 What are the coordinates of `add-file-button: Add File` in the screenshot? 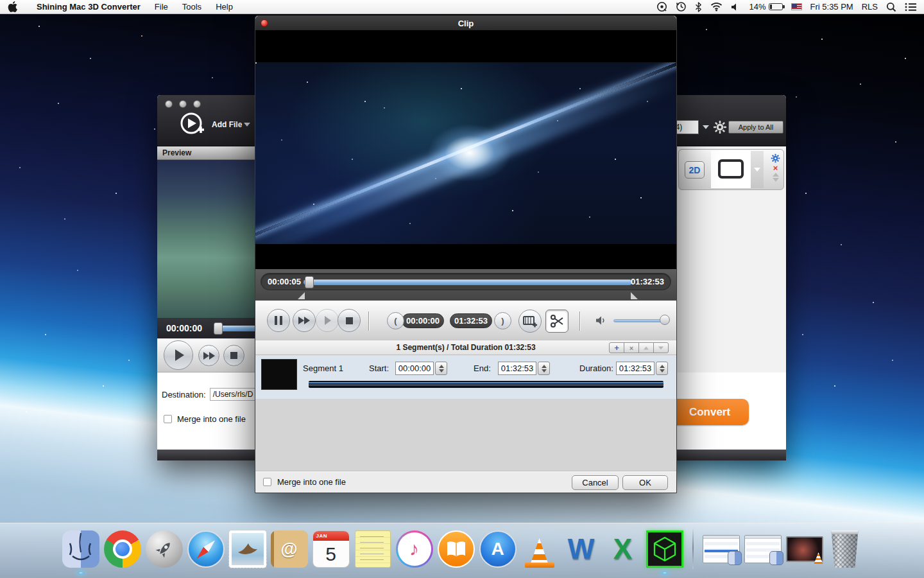 It's located at (214, 125).